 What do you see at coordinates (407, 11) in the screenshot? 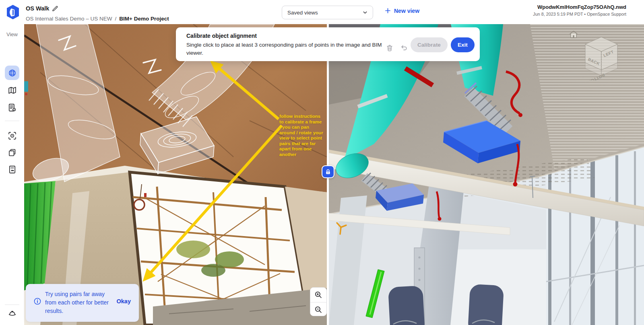
I see `new-view-label: New view` at bounding box center [407, 11].